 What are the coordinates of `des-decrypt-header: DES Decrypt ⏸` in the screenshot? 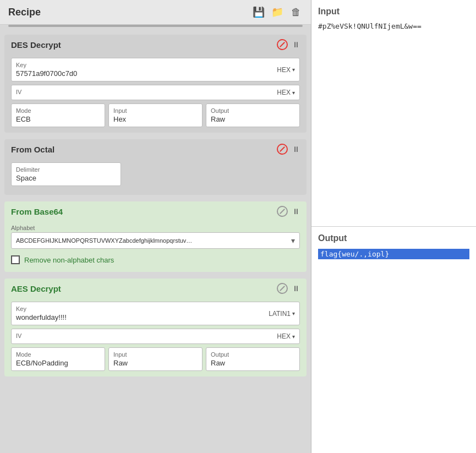 It's located at (155, 45).